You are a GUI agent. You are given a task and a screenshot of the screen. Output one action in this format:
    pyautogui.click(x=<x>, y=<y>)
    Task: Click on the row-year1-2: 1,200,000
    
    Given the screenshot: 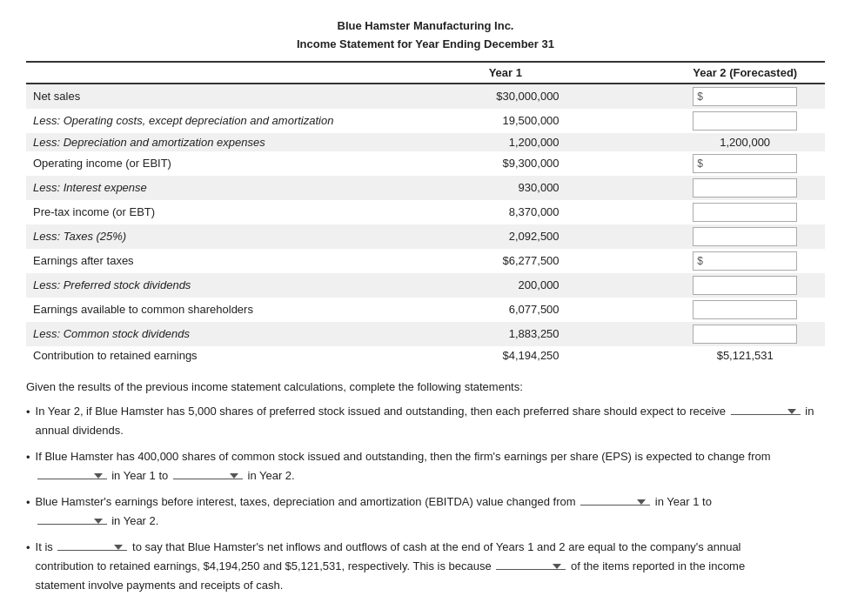 What is the action you would take?
    pyautogui.click(x=506, y=143)
    